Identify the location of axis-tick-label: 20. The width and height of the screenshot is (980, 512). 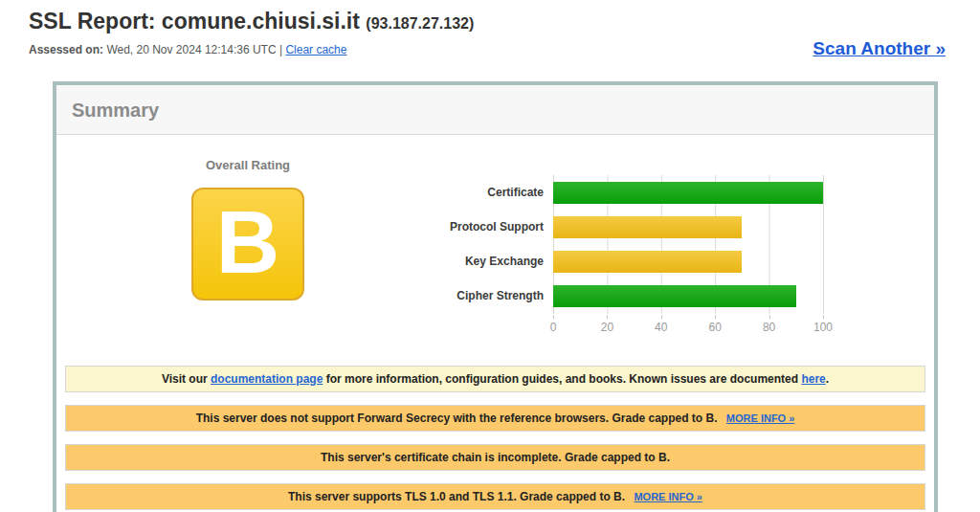
(607, 327).